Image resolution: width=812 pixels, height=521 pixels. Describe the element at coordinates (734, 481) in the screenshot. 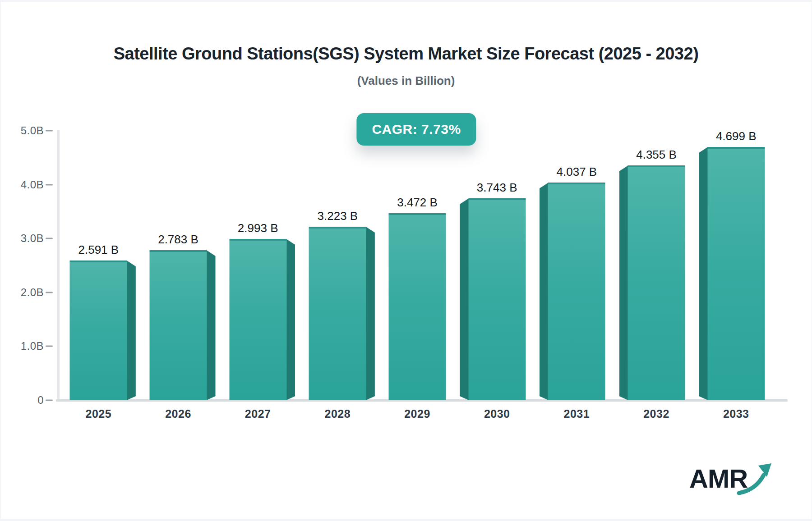

I see `amr-logo: AMR` at that location.